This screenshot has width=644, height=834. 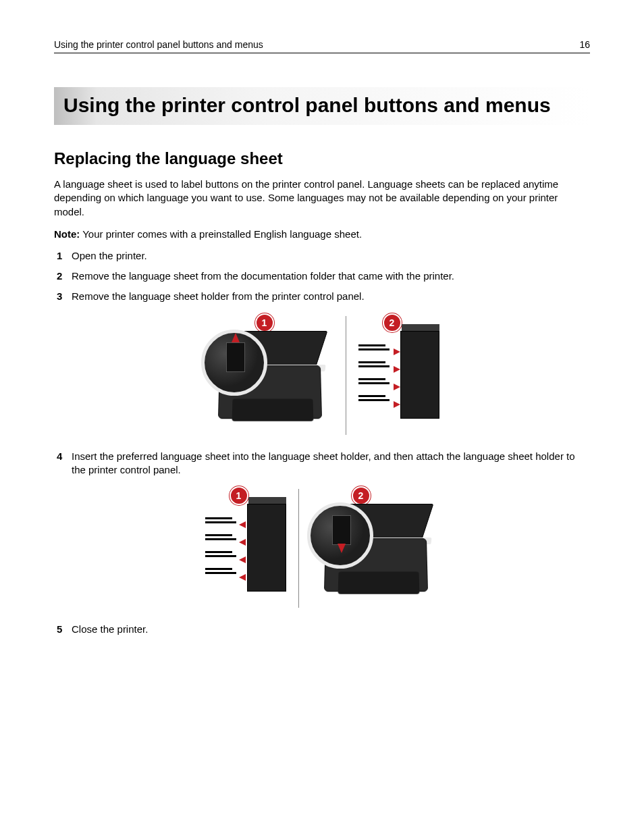 What do you see at coordinates (159, 45) in the screenshot?
I see `running-title: Using the printer control panel buttons …` at bounding box center [159, 45].